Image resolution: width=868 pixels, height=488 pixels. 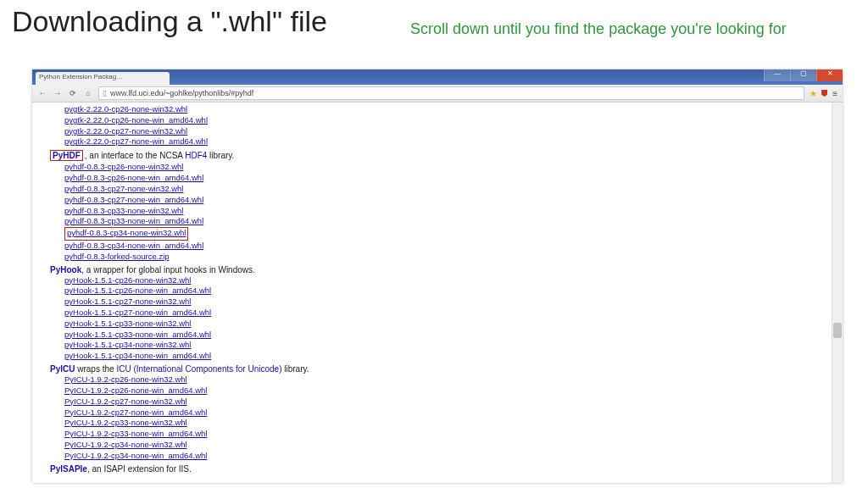 I want to click on bookmark-icon: ★, so click(x=814, y=93).